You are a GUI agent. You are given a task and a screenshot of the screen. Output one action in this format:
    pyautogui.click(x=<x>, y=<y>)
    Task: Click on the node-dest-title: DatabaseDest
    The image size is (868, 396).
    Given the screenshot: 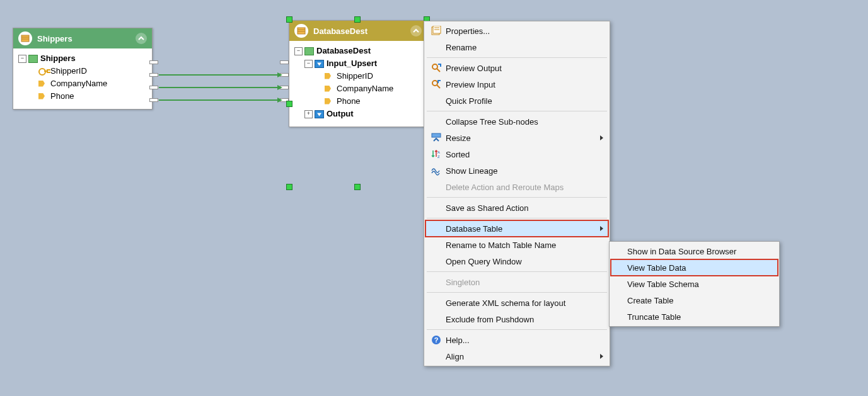 What is the action you would take?
    pyautogui.click(x=362, y=31)
    